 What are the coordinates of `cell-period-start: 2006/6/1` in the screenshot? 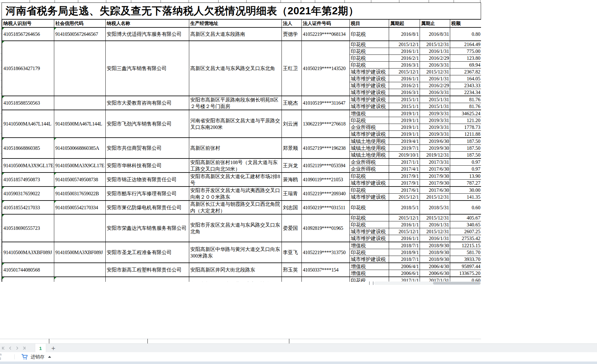 It's located at (404, 273).